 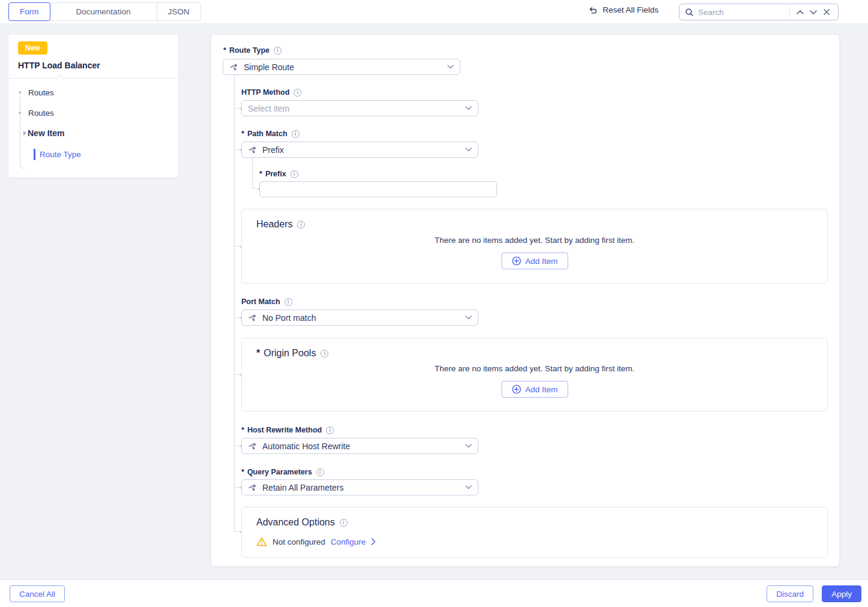 I want to click on origin-pools-empty-text: There are no items added yet. Start by a…, so click(x=534, y=368).